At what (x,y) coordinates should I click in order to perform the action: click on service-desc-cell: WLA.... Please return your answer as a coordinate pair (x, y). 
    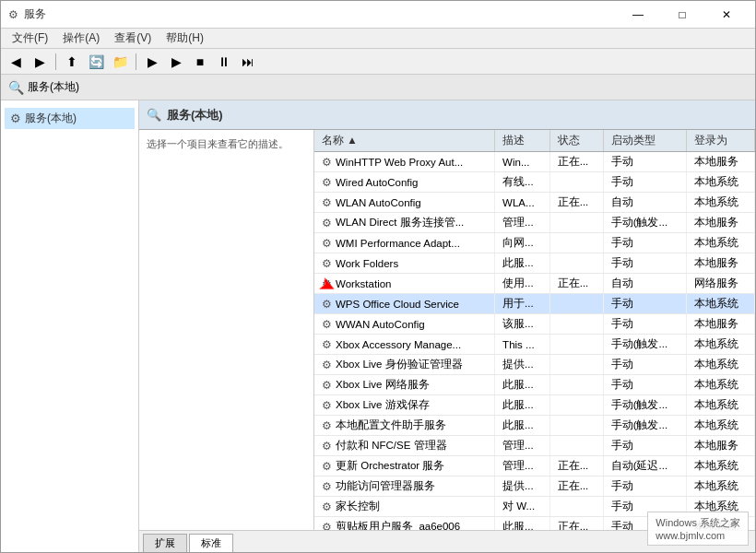
    Looking at the image, I should click on (523, 203).